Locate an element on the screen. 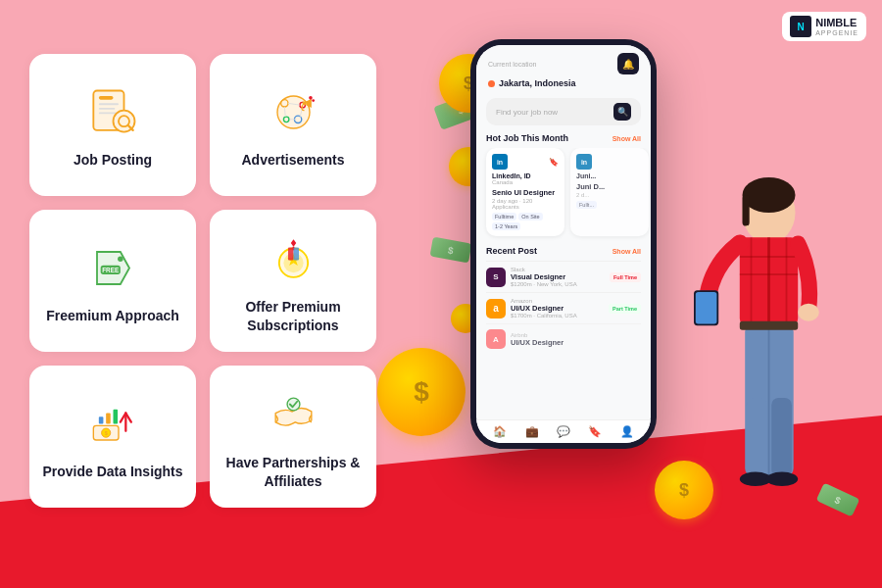  amazon-logo: a is located at coordinates (496, 309).